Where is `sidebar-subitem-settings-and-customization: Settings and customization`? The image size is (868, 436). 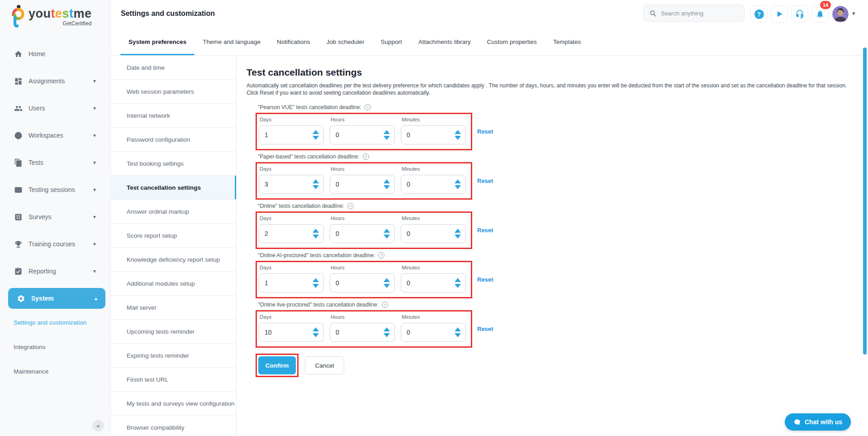
sidebar-subitem-settings-and-customization: Settings and customization is located at coordinates (50, 322).